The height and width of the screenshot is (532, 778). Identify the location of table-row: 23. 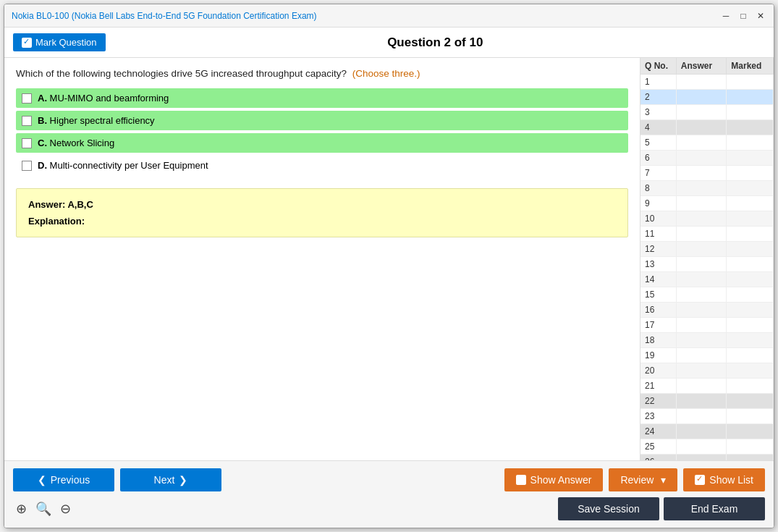
(707, 417).